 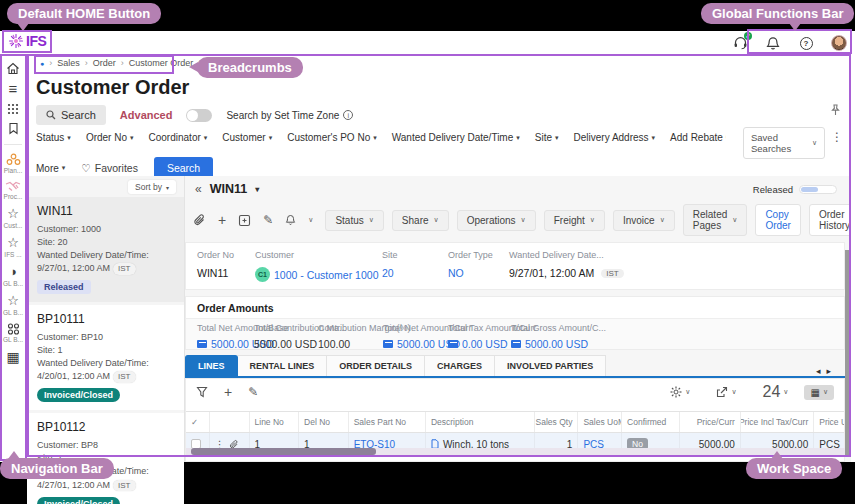 I want to click on home-logo-button: IFS, so click(x=27, y=41).